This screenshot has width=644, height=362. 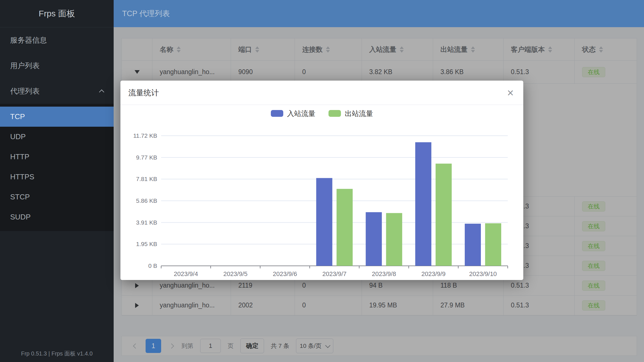 What do you see at coordinates (171, 346) in the screenshot?
I see `chevron-right-icon` at bounding box center [171, 346].